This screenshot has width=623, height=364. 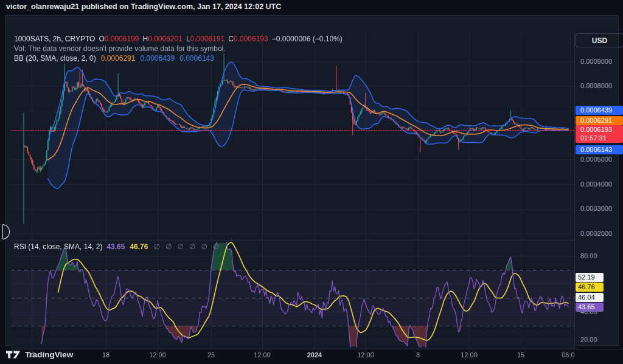 I want to click on publish-info: victor_olanrewaju21 published on Trading…, so click(x=144, y=7).